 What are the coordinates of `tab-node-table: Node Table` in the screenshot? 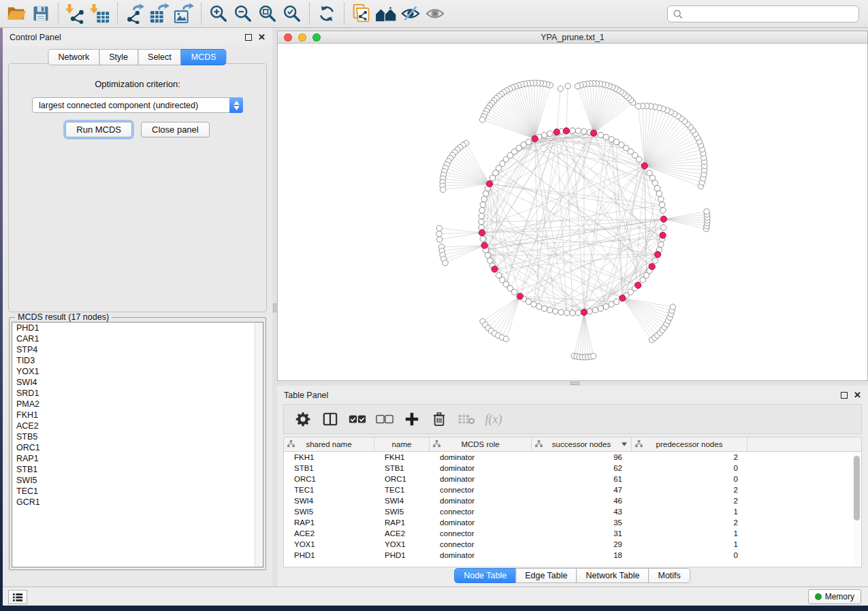 It's located at (485, 576).